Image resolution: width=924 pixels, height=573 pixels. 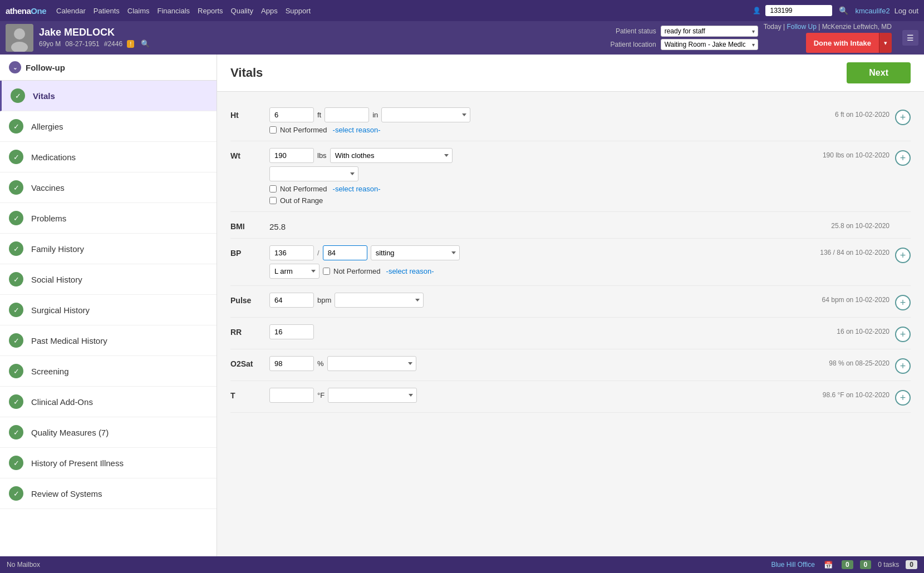 I want to click on temp-value-input, so click(x=292, y=395).